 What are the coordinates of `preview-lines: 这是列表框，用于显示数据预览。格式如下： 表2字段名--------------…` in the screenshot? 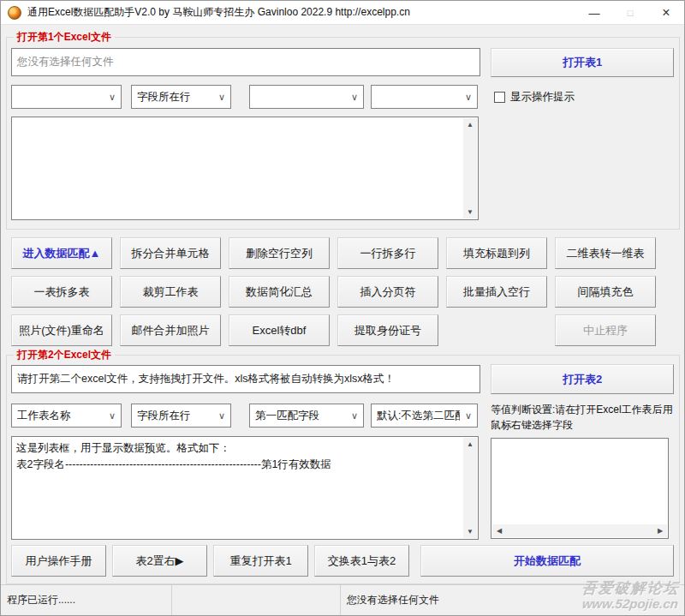 It's located at (245, 455).